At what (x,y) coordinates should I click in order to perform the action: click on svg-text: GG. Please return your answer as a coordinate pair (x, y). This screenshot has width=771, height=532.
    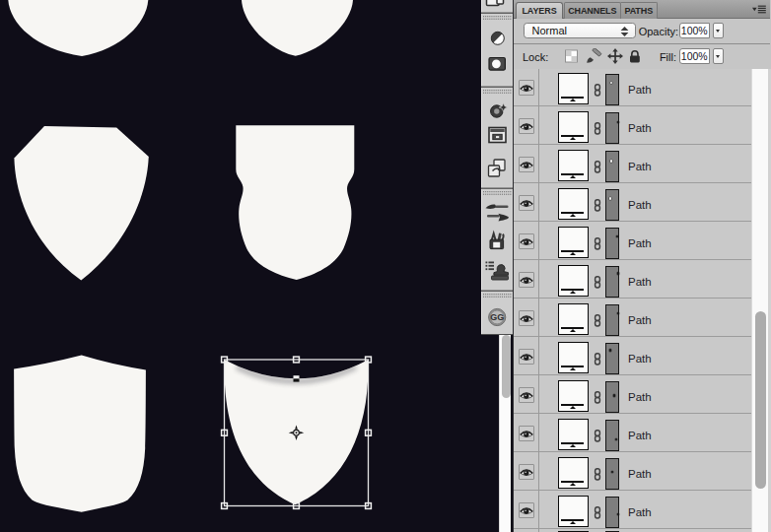
    Looking at the image, I should click on (497, 317).